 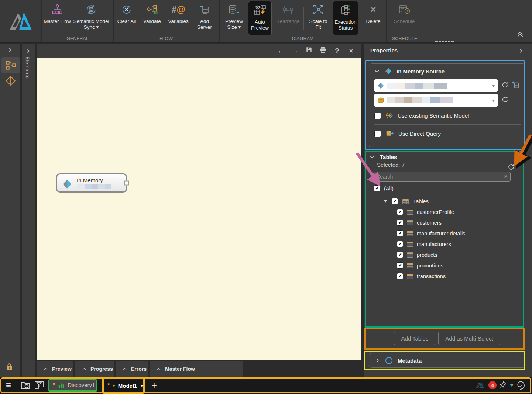 What do you see at coordinates (377, 360) in the screenshot?
I see `metadata-expand-icon` at bounding box center [377, 360].